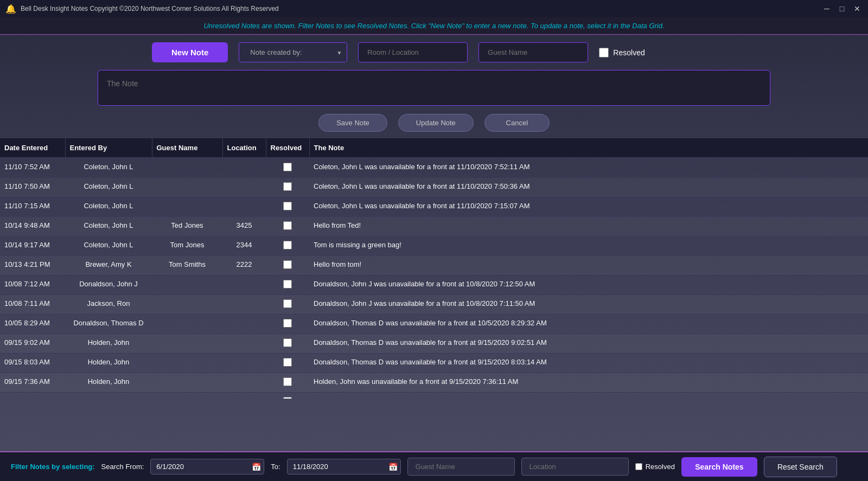 Image resolution: width=868 pixels, height=481 pixels. Describe the element at coordinates (434, 26) in the screenshot. I see `banner-text: Unresolved Notes are shown. Filter Notes…` at that location.